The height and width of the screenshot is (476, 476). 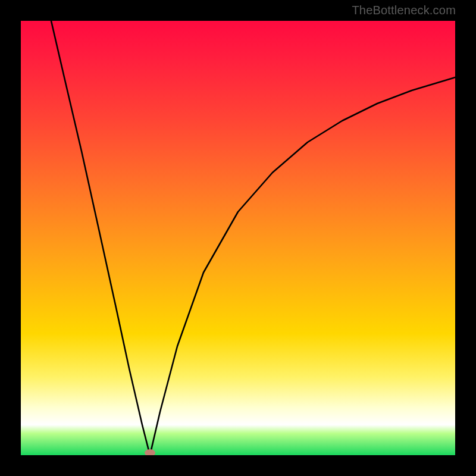 I want to click on watermark-text: TheBottleneck.com, so click(x=403, y=11).